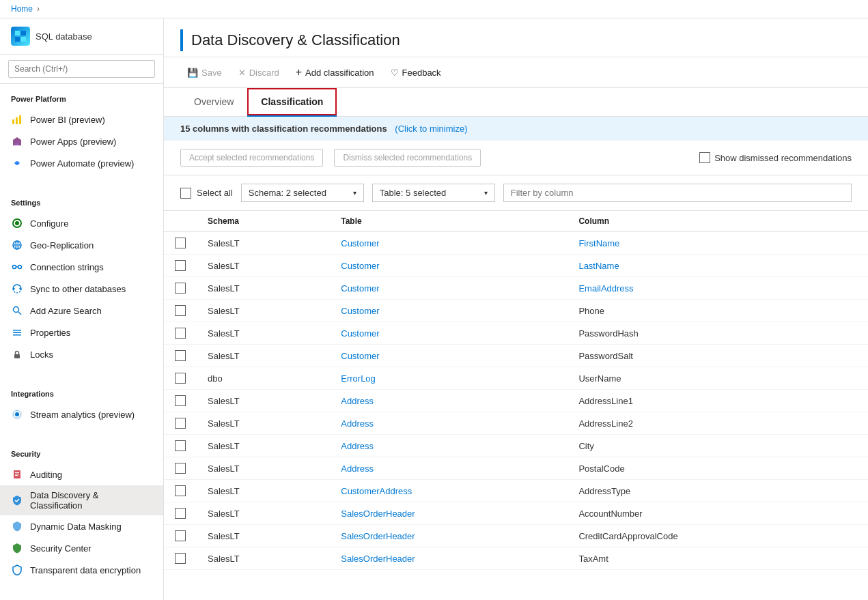  Describe the element at coordinates (82, 119) in the screenshot. I see `sidebar-item-power-bi: Power BI (preview)` at that location.